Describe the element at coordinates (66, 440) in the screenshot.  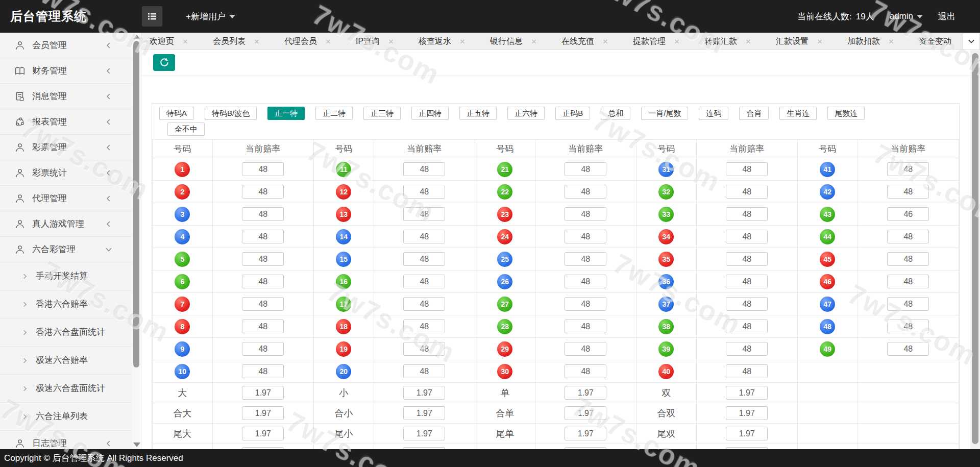
I see `sidebar-item-日志管理: 日志管理` at that location.